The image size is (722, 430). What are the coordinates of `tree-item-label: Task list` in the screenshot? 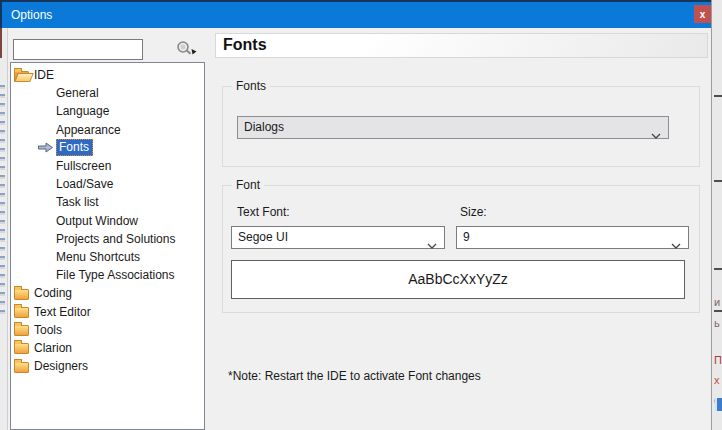 It's located at (78, 202).